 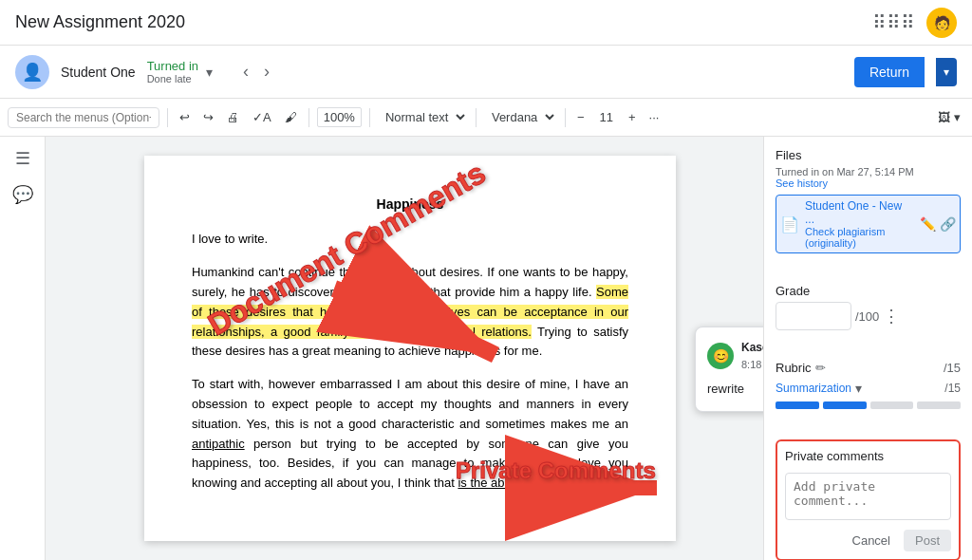 What do you see at coordinates (84, 118) in the screenshot?
I see `search-input` at bounding box center [84, 118].